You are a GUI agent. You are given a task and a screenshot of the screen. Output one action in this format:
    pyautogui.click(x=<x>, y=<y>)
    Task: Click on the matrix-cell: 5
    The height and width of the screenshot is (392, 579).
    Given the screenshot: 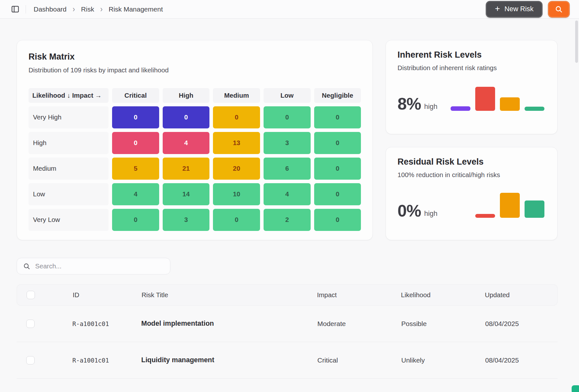 What is the action you would take?
    pyautogui.click(x=136, y=168)
    